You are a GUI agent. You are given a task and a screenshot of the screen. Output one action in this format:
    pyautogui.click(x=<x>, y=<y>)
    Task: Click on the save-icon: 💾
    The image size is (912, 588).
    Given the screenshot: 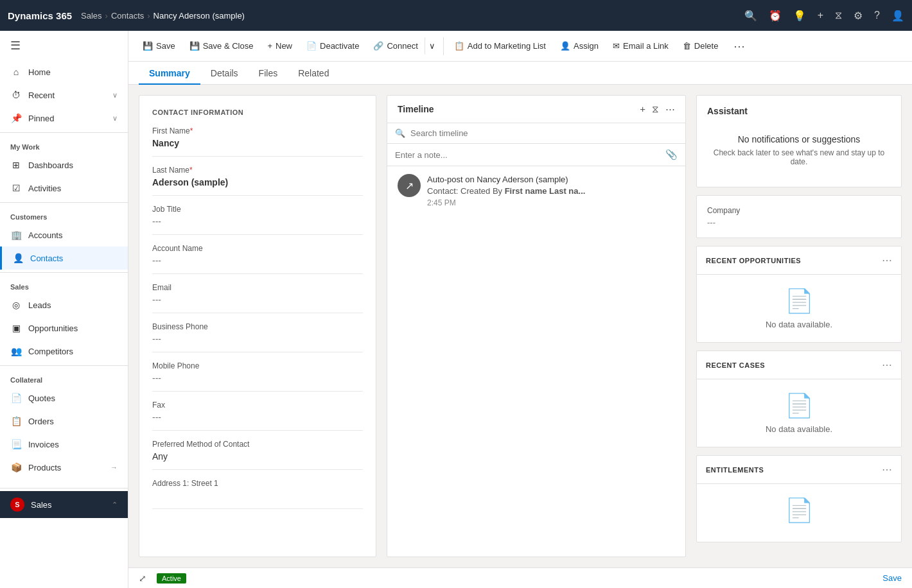 What is the action you would take?
    pyautogui.click(x=148, y=46)
    